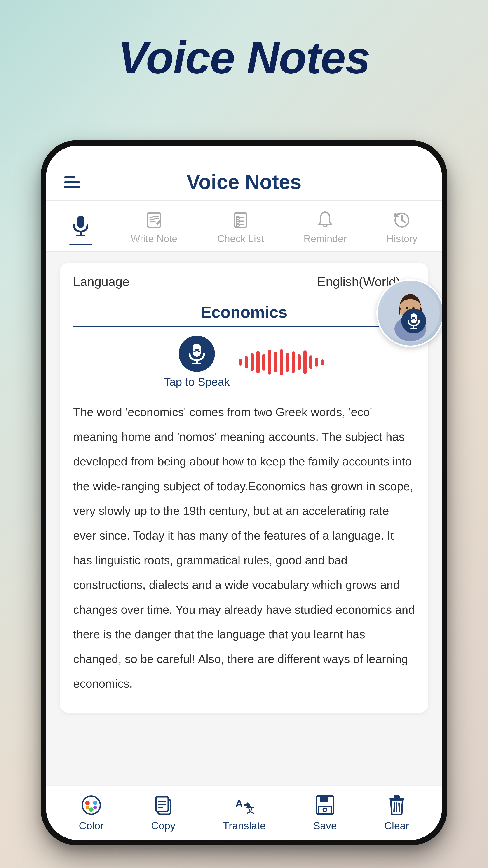 This screenshot has width=488, height=868. Describe the element at coordinates (91, 813) in the screenshot. I see `color-button: Color` at that location.